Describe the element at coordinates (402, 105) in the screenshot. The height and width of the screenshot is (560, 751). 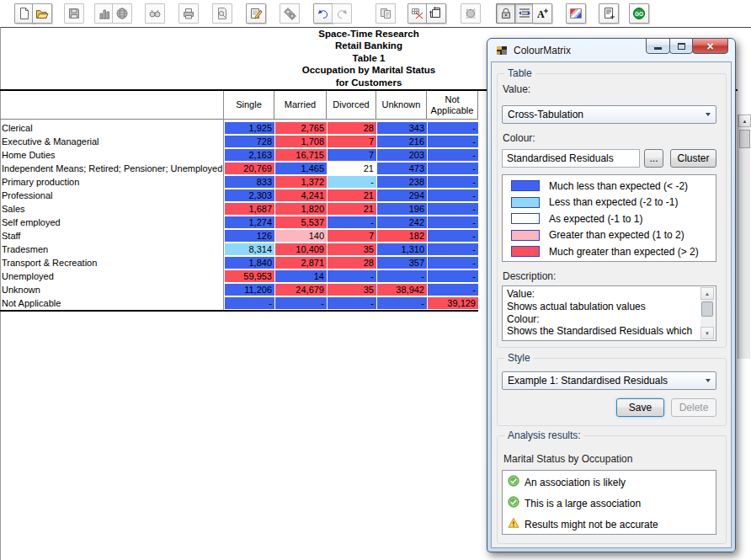
I see `column-header-unknown: Unknown` at that location.